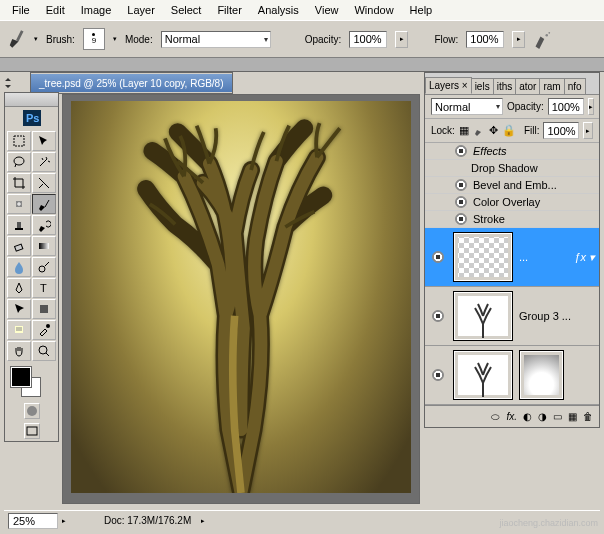 The width and height of the screenshot is (604, 534). What do you see at coordinates (141, 10) in the screenshot?
I see `menu-layer: Layer` at bounding box center [141, 10].